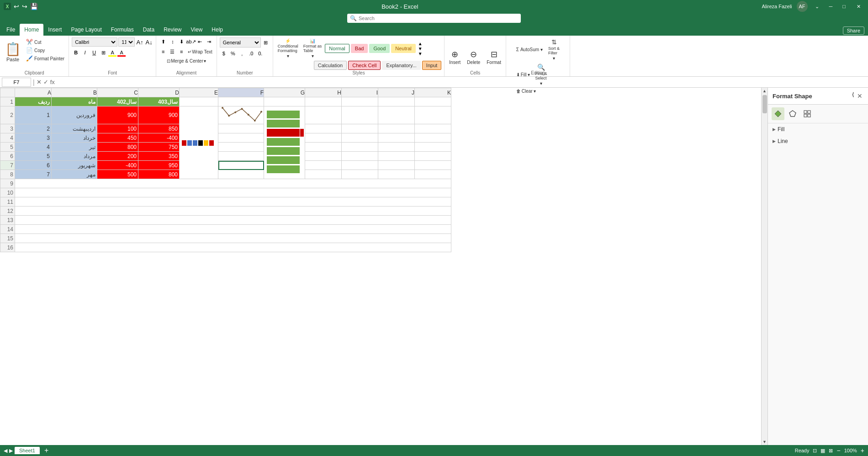  What do you see at coordinates (831, 451) in the screenshot?
I see `page-break-view-btn: ⊠` at bounding box center [831, 451].